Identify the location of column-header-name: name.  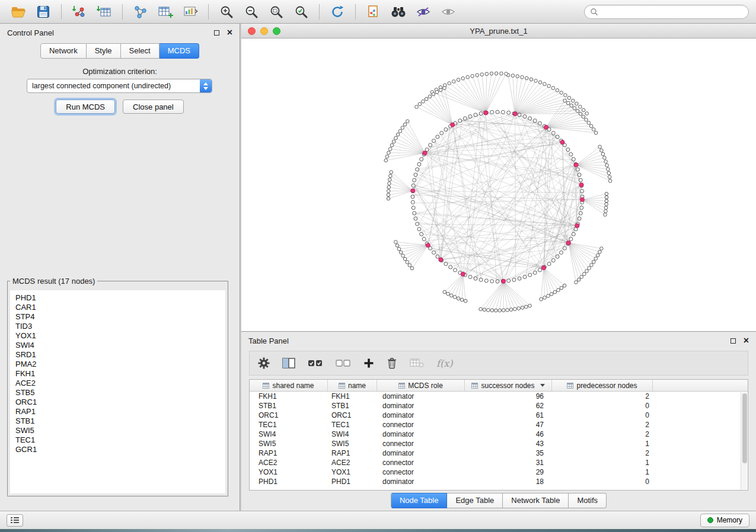
(352, 385).